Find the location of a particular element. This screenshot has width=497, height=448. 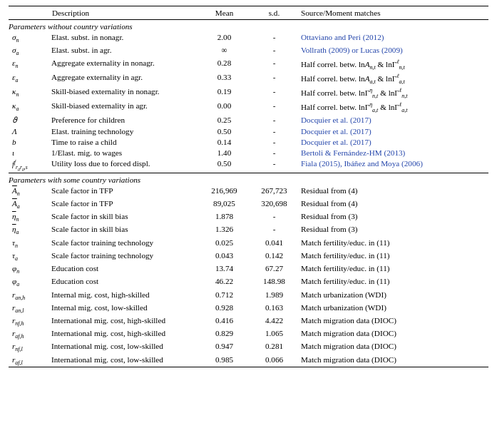

mean-tau-a: 0.043 is located at coordinates (224, 256).